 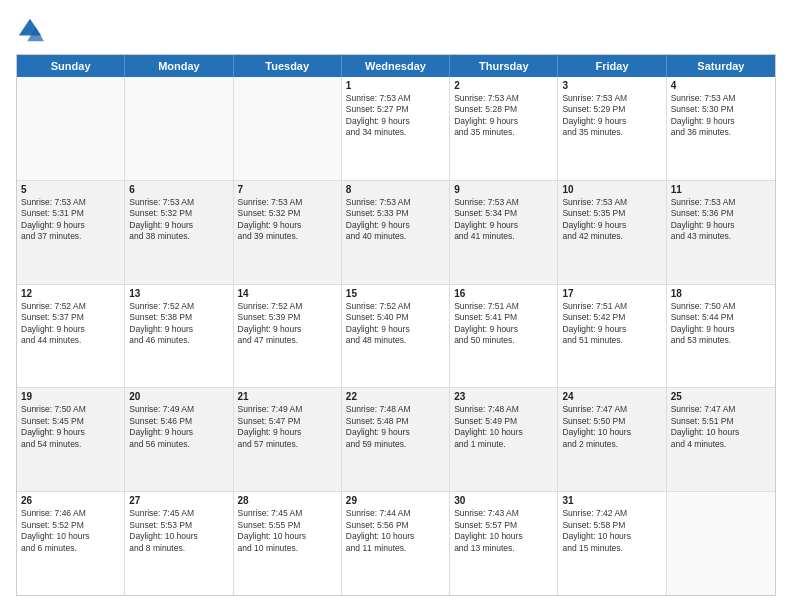 I want to click on calendar-cell: 8Sunrise: 7:53 AM Sunset: 5:33 PM Daylig…, so click(x=396, y=232).